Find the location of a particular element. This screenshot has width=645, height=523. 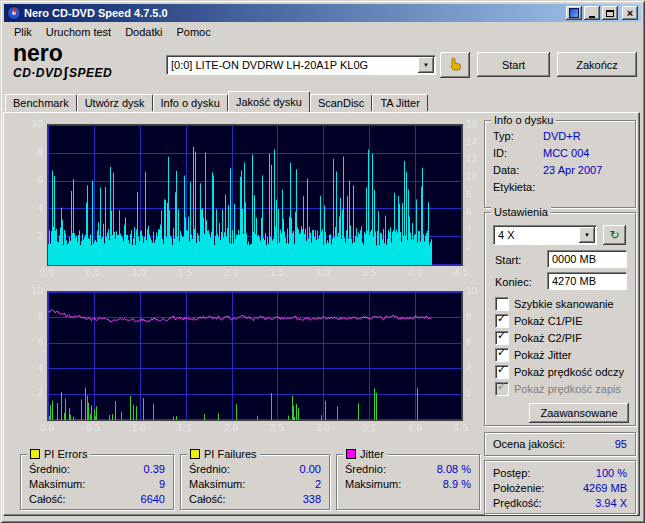

tab-info-o-dysku: Info o dysku is located at coordinates (190, 102).